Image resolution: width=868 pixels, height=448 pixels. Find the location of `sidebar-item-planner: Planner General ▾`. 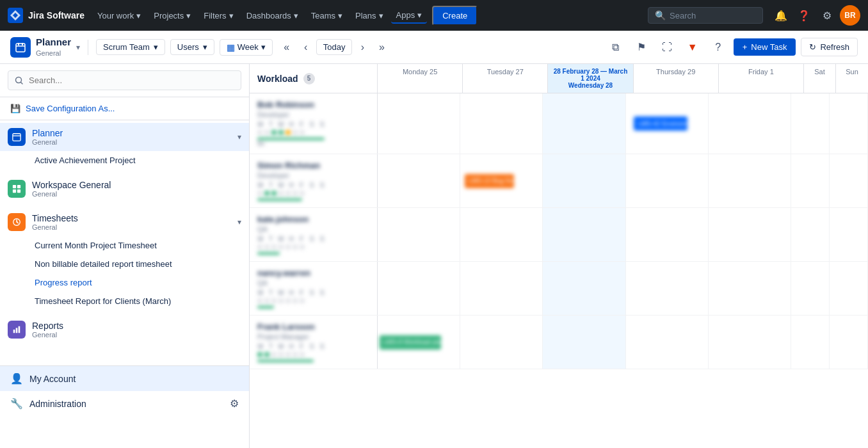

sidebar-item-planner: Planner General ▾ is located at coordinates (124, 137).